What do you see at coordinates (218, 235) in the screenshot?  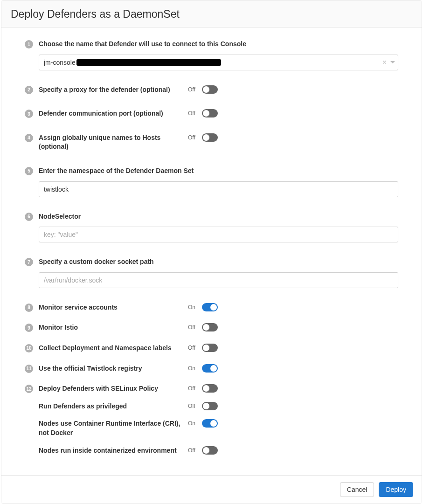 I see `nodeselector-input` at bounding box center [218, 235].